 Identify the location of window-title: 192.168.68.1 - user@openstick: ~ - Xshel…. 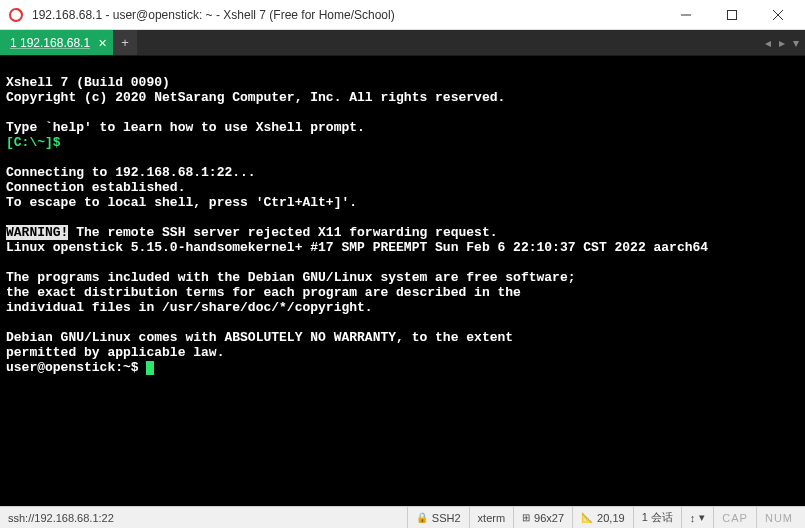
(348, 15).